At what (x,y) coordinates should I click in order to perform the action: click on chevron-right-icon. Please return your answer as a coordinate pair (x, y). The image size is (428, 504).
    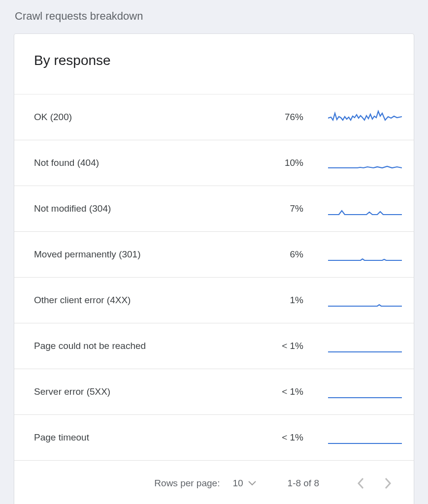
    Looking at the image, I should click on (388, 483).